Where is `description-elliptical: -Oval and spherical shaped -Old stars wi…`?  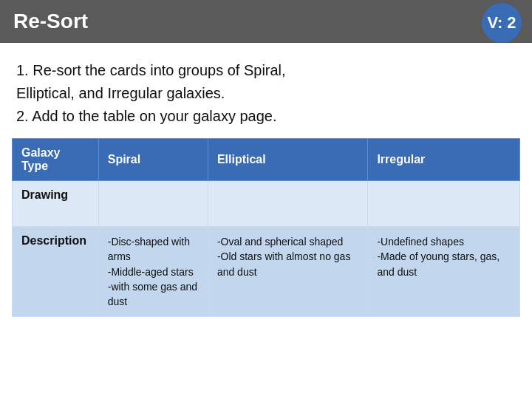
description-elliptical: -Oval and spherical shaped -Old stars wi… is located at coordinates (288, 272).